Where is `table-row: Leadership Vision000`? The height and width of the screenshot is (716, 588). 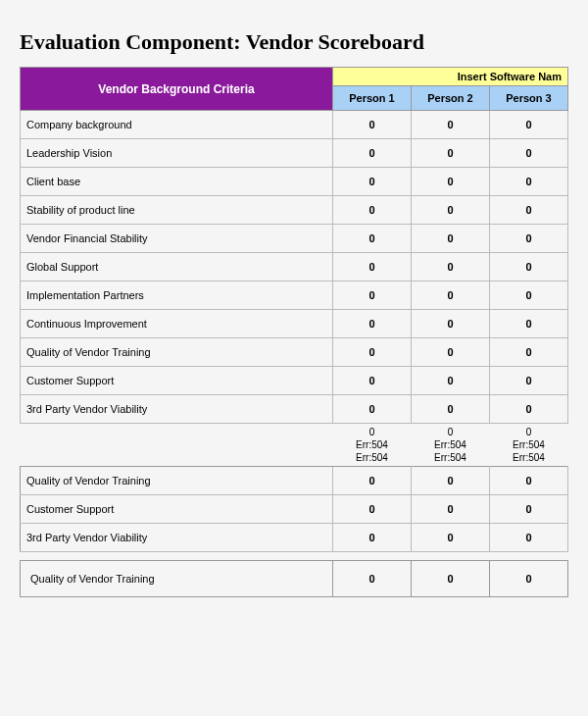 table-row: Leadership Vision000 is located at coordinates (294, 153).